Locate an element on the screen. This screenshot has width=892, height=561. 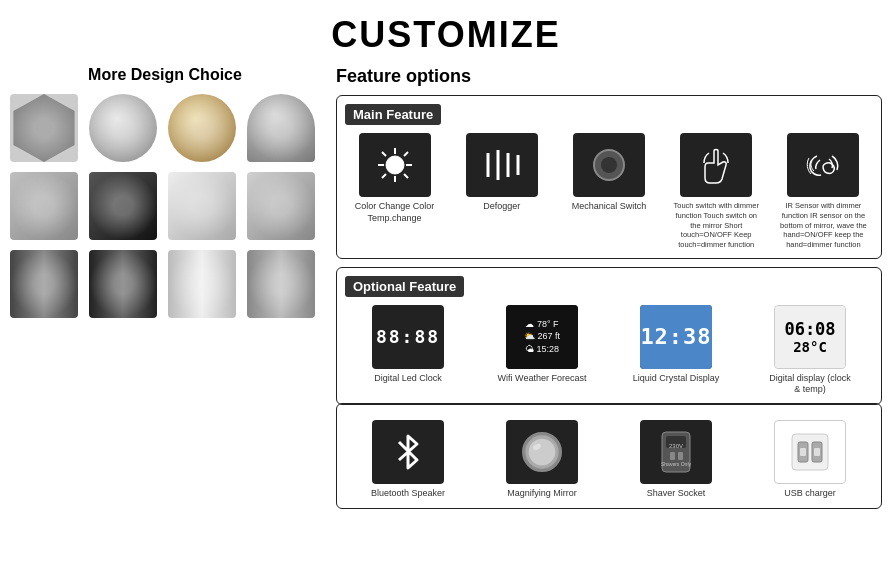
page-title: CUSTOMIZE is located at coordinates (446, 33).